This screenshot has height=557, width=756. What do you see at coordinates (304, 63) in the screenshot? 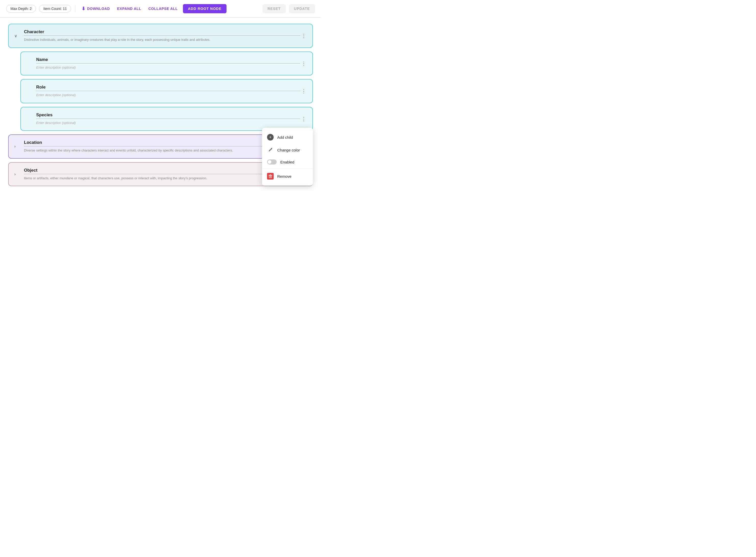
I see `name-more-button: ⋮` at bounding box center [304, 63].